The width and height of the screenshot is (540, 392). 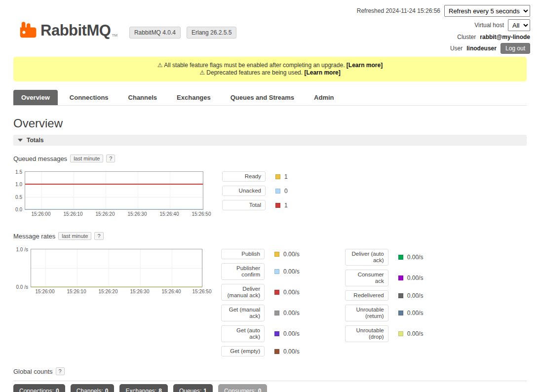 I want to click on cluster-row: Cluster rabbit@my-linode, so click(x=494, y=37).